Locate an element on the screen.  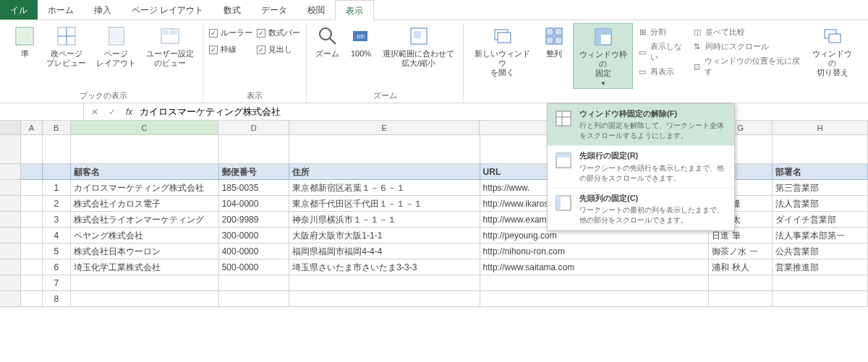
cell-num: 5 is located at coordinates (56, 251).